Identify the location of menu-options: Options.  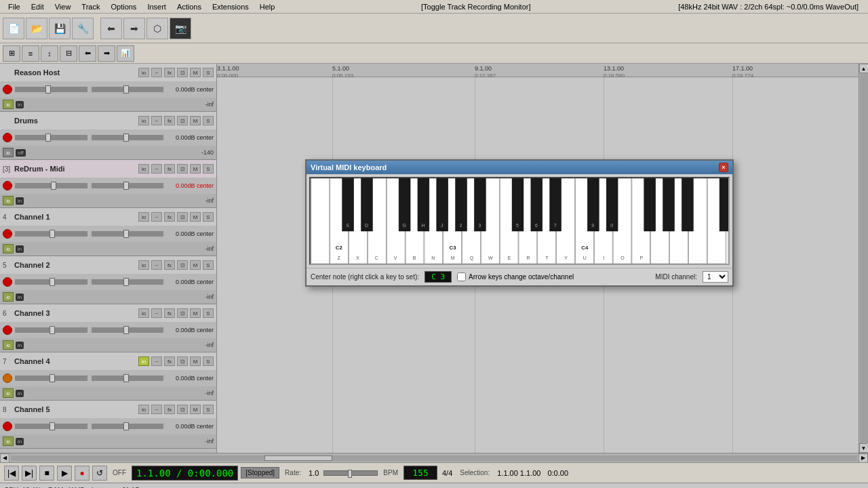
(123, 7).